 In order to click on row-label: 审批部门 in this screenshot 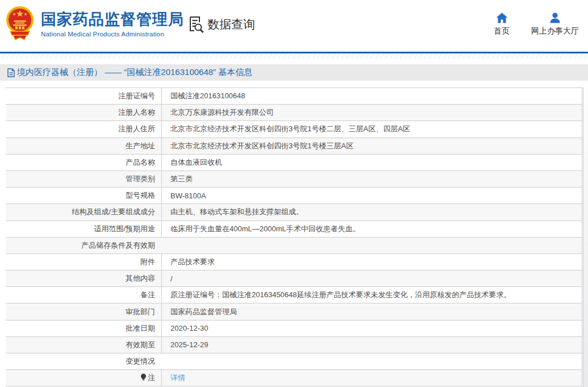, I will do `click(84, 311)`.